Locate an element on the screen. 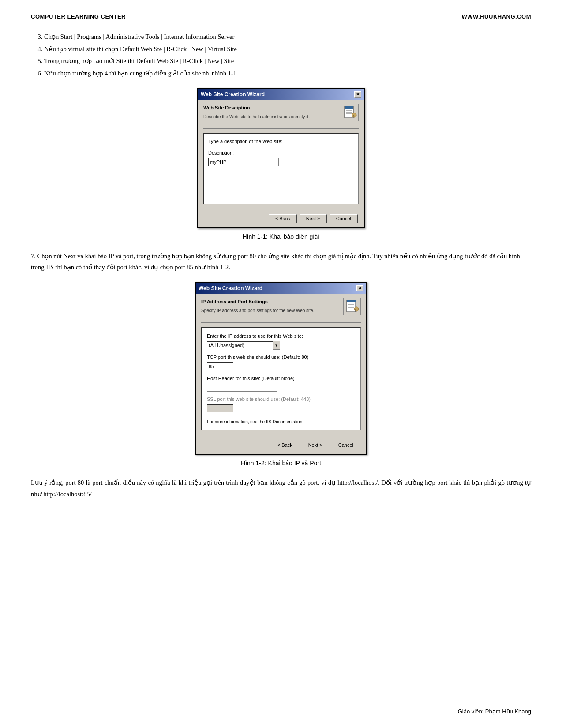 This screenshot has width=562, height=728. dialog-1-header-row: Web Site Desciption Describe the Web sit… is located at coordinates (281, 117).